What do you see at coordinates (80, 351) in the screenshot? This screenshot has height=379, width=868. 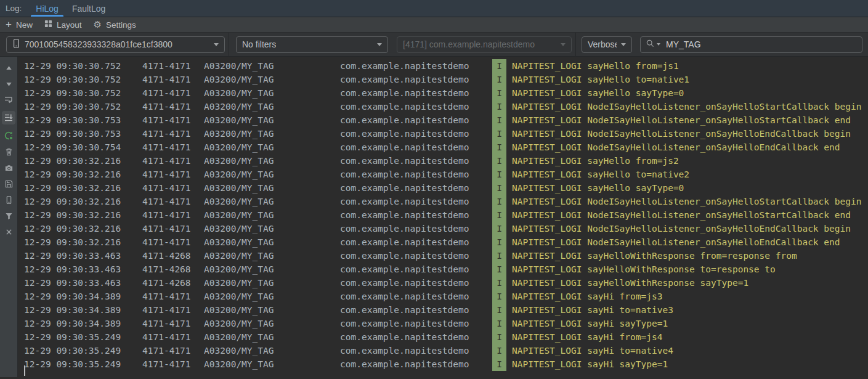 I see `log-time: 12-29 09:30:35.249` at bounding box center [80, 351].